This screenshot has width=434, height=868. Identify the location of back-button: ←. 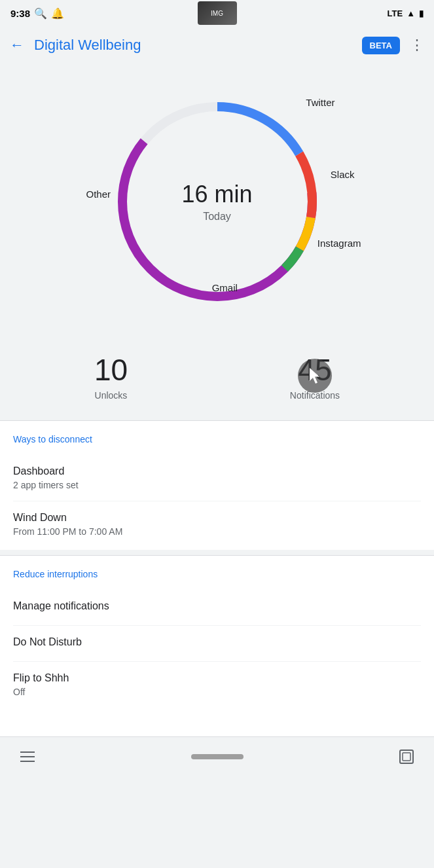
(17, 45).